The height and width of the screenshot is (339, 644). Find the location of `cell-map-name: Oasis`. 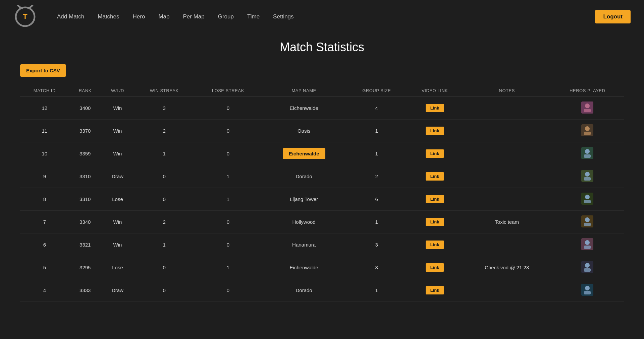

cell-map-name: Oasis is located at coordinates (304, 131).